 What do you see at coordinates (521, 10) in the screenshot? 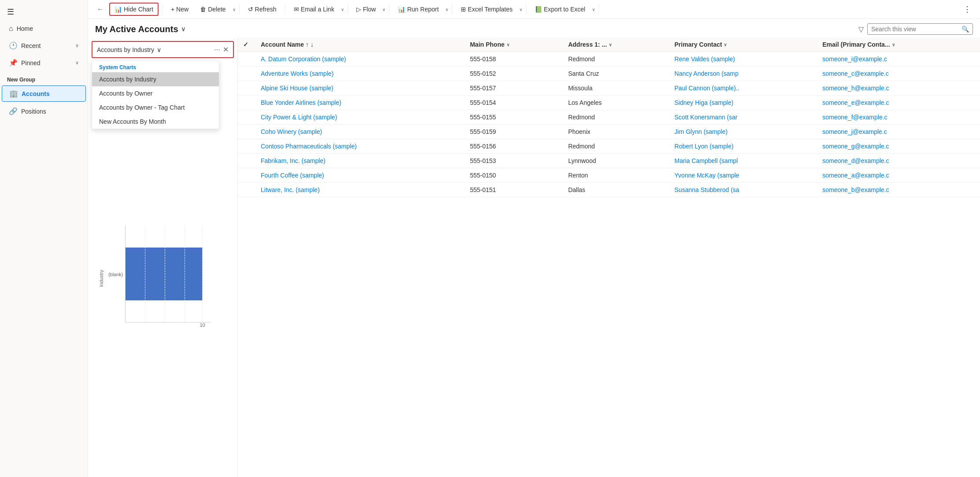
I see `excel-templates-chevron: ∨` at bounding box center [521, 10].